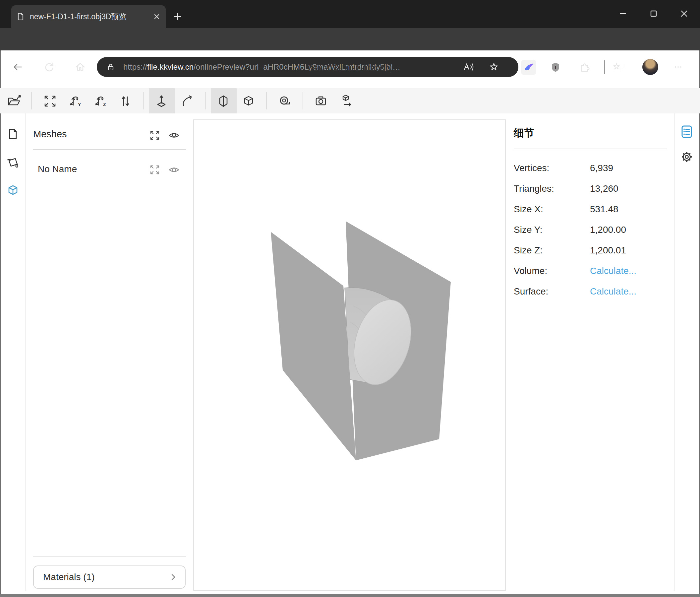 The image size is (700, 597). Describe the element at coordinates (552, 291) in the screenshot. I see `row-label: Surface:` at that location.